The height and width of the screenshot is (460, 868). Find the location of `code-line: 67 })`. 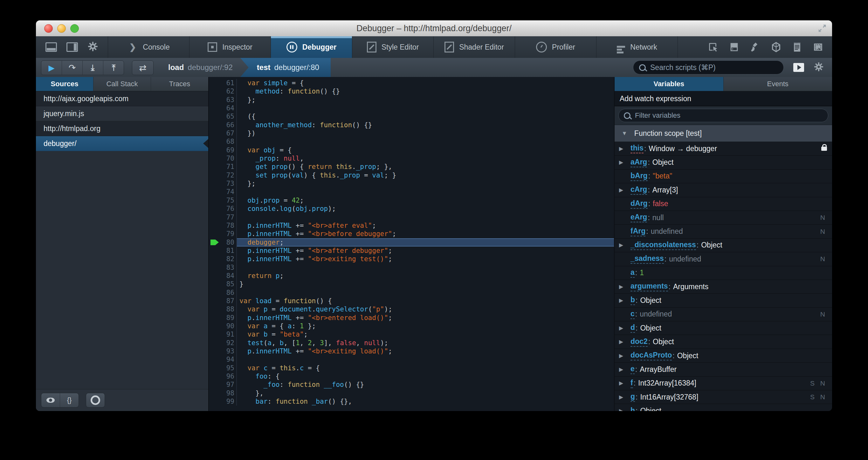

code-line: 67 }) is located at coordinates (411, 134).